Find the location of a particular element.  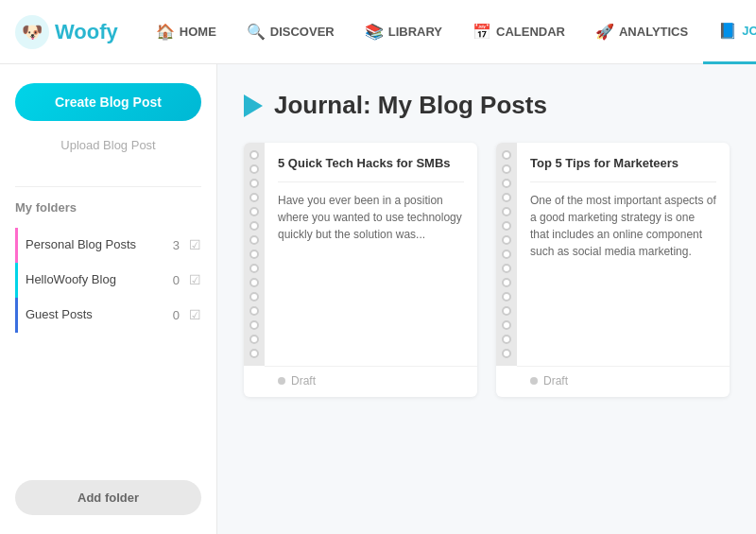

nav-calendar: 📅 CALENDAR is located at coordinates (519, 32).